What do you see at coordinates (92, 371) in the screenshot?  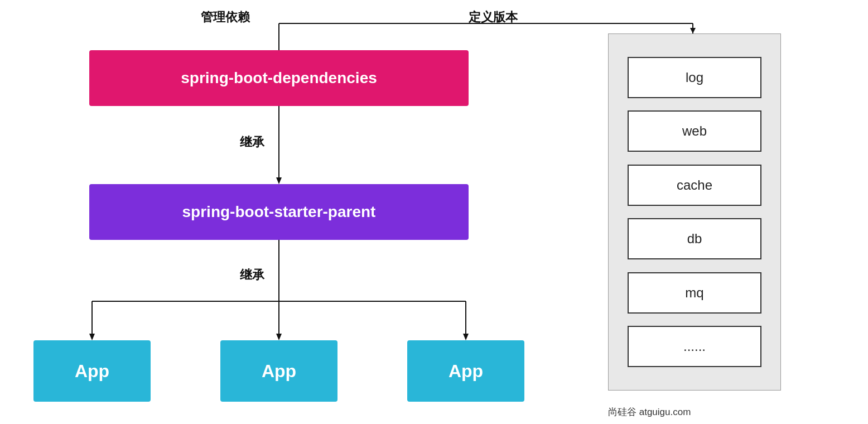 I see `box-app-1: App` at bounding box center [92, 371].